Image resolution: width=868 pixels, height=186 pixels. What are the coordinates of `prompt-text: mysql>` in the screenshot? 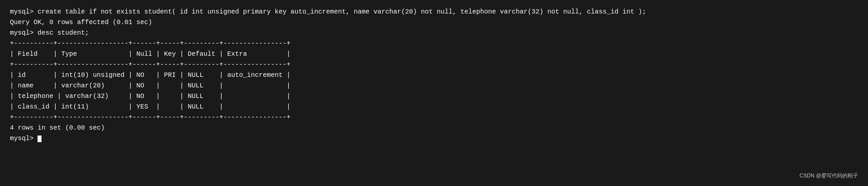 It's located at (24, 138).